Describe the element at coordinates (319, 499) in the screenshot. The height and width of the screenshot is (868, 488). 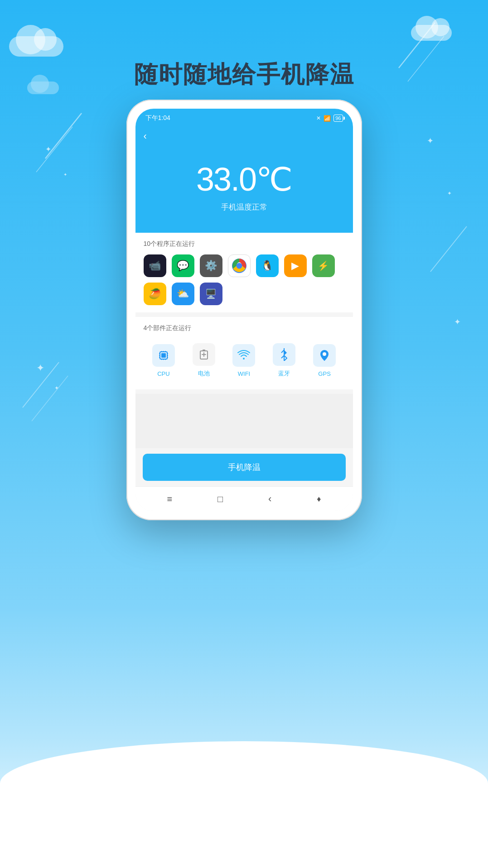
I see `accessibility-nav-icon: ♦` at that location.